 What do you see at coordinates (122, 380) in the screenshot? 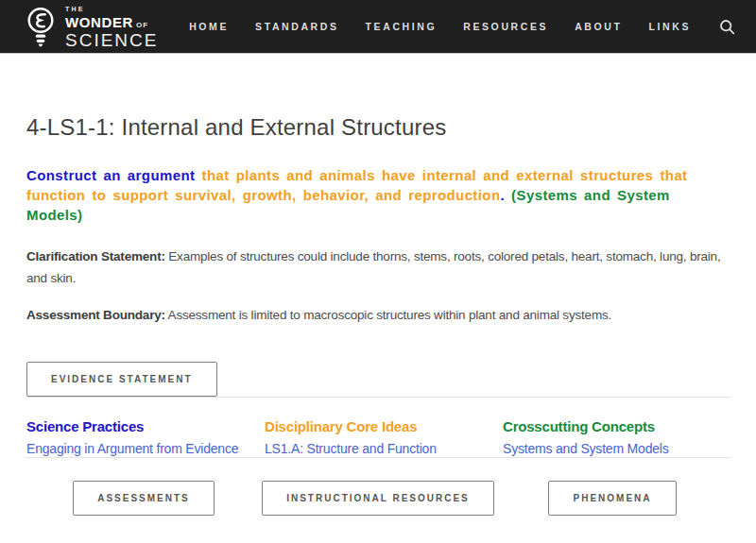
I see `evidence-statement-button: EVIDENCE STATEMENT` at bounding box center [122, 380].